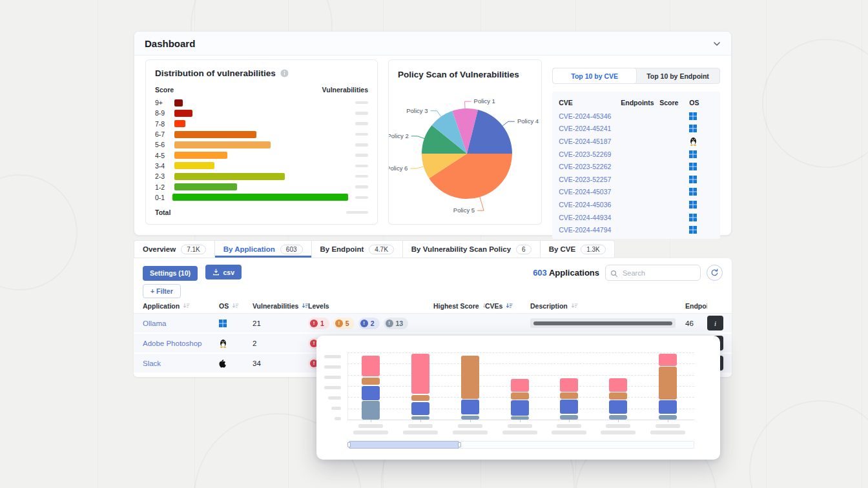 The width and height of the screenshot is (868, 488). I want to click on score-bucket-label: 6-7, so click(163, 134).